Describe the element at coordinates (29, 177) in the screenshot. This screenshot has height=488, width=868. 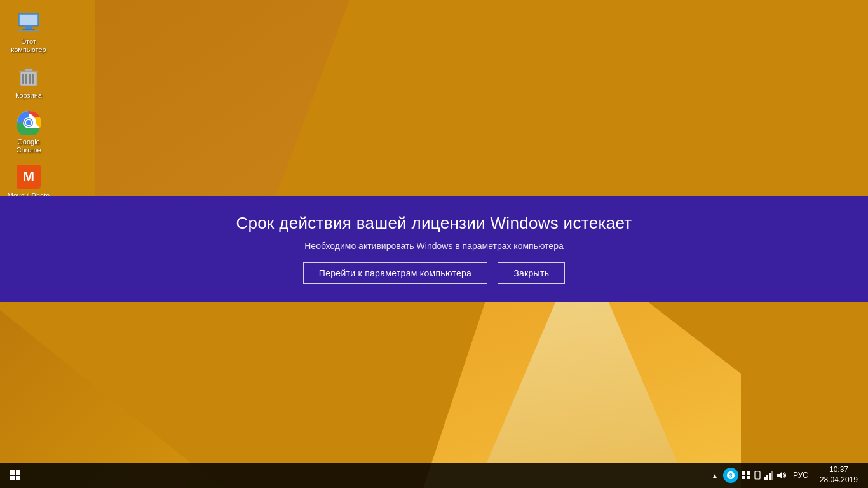
I see `movavi-icon-image: M` at that location.